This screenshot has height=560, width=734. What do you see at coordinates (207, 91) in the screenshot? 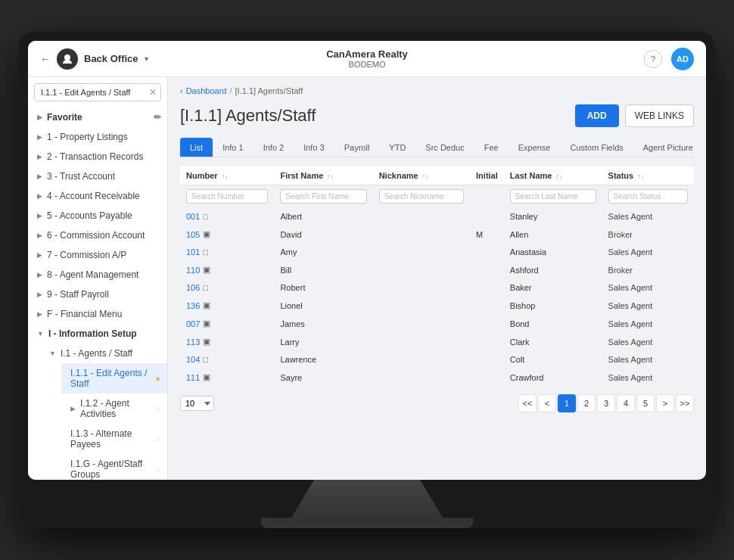
I see `breadcrumb-dashboard: Dashboard` at bounding box center [207, 91].